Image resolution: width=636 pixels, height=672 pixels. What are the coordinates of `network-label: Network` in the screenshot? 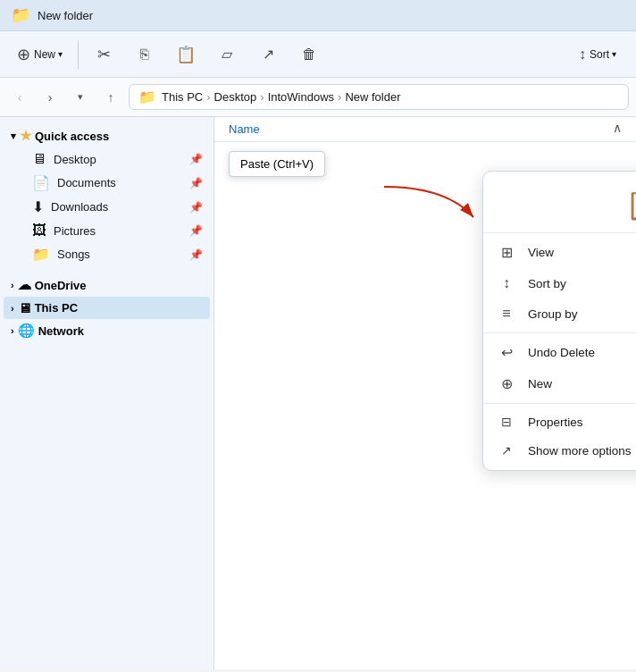 It's located at (61, 331).